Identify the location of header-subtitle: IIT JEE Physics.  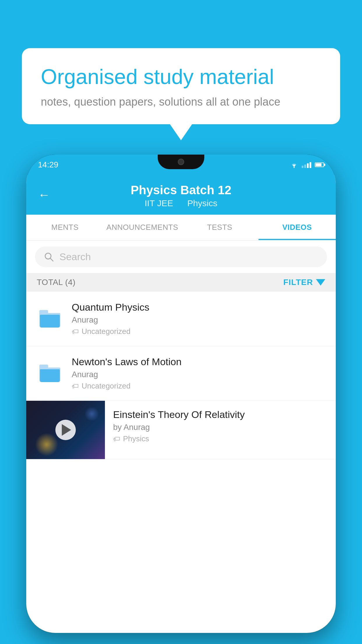
(181, 203).